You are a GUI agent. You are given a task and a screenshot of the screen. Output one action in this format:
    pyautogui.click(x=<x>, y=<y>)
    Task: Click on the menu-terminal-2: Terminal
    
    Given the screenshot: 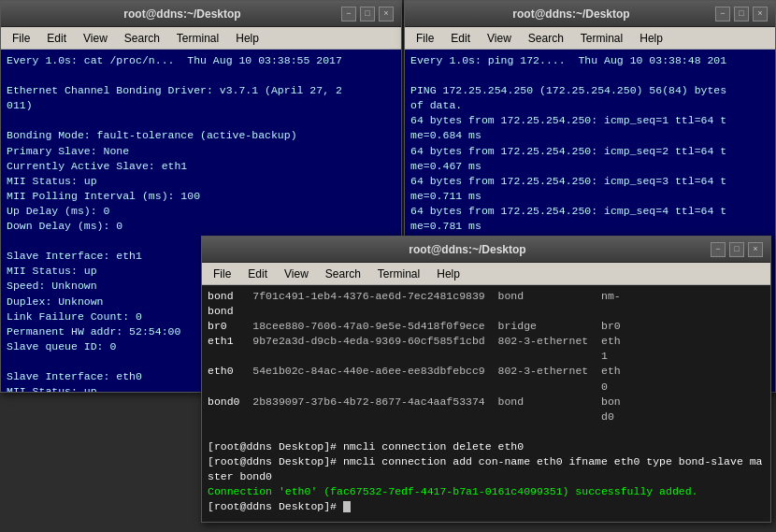 What is the action you would take?
    pyautogui.click(x=602, y=38)
    